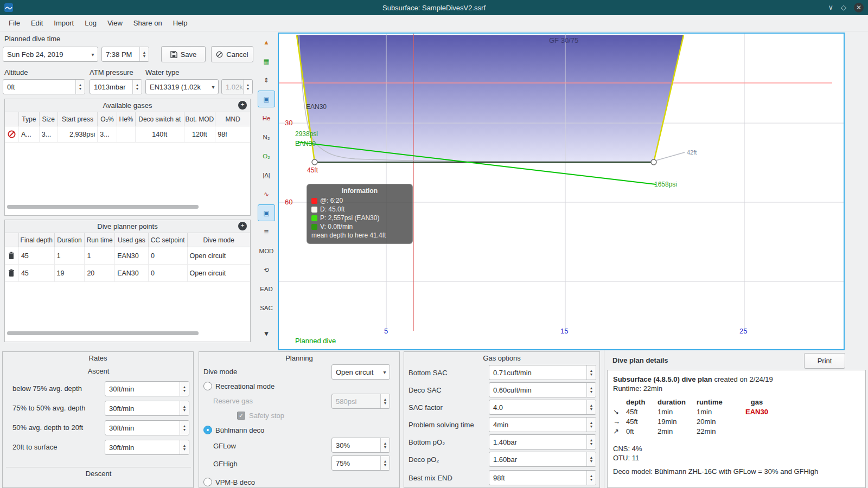 The image size is (868, 488). Describe the element at coordinates (266, 213) in the screenshot. I see `tank-bar-icon: ▣` at that location.